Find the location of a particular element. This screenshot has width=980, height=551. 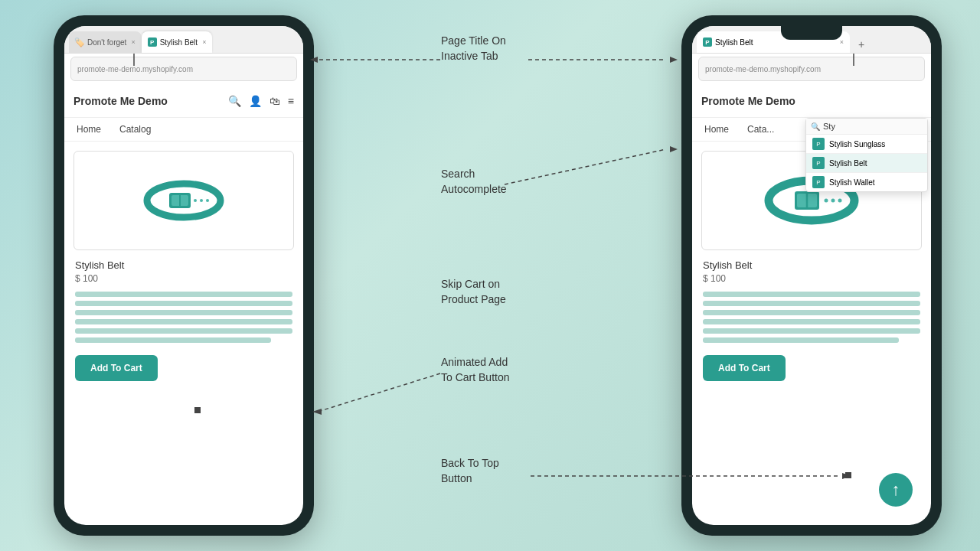

search-result-label-sunglass: Stylish Sunglass is located at coordinates (858, 144).